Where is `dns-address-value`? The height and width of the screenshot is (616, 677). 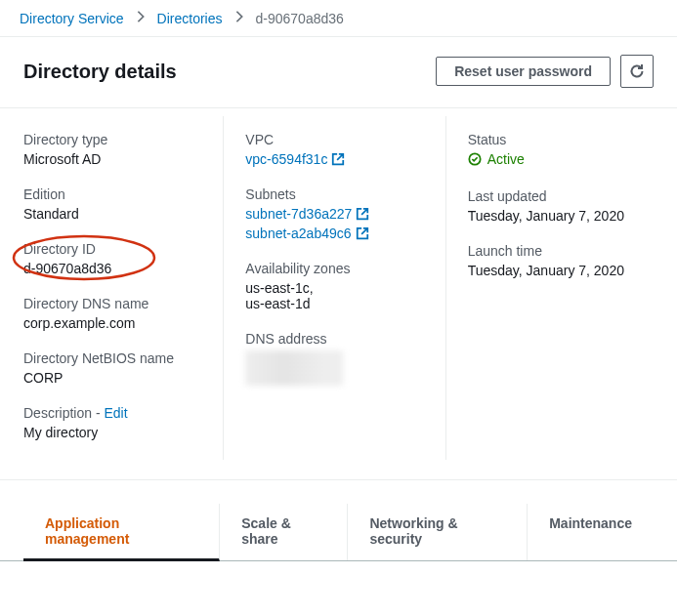
dns-address-value is located at coordinates (338, 369).